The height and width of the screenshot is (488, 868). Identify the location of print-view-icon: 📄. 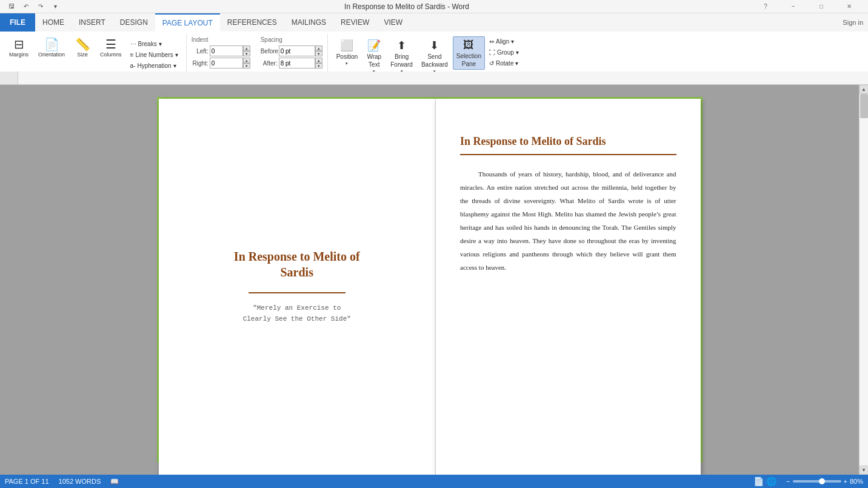
(759, 481).